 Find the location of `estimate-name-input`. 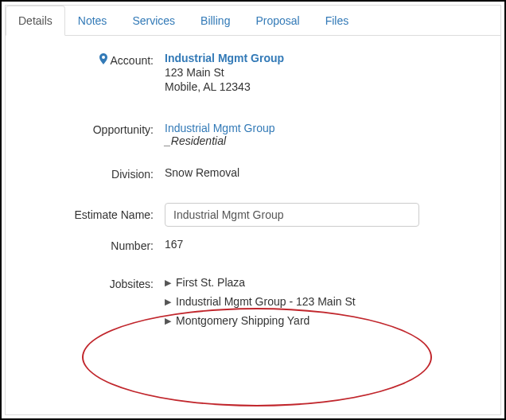

estimate-name-input is located at coordinates (292, 215).